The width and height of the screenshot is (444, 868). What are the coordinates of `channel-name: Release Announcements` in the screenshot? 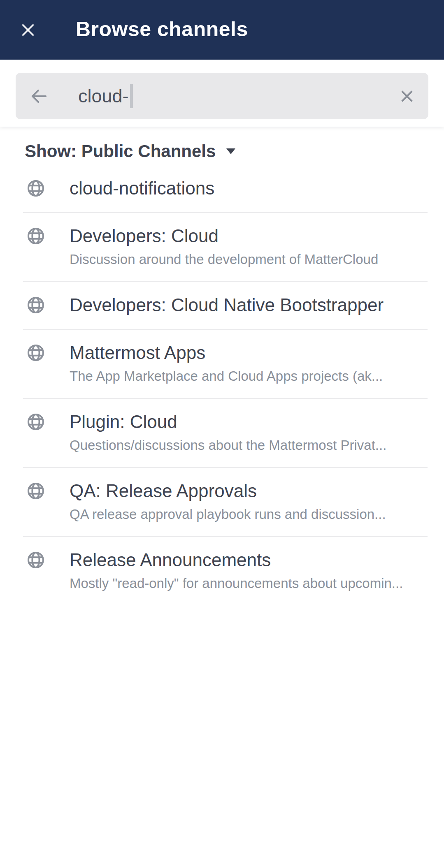 It's located at (249, 560).